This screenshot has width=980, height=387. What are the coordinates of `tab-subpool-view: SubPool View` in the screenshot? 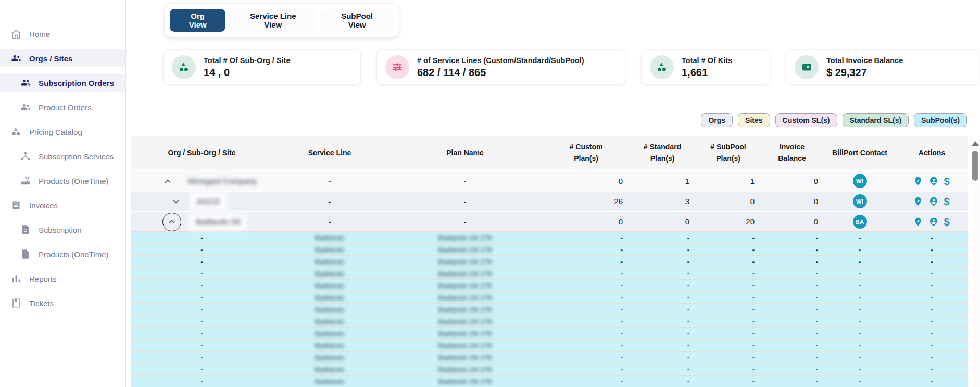 It's located at (357, 20).